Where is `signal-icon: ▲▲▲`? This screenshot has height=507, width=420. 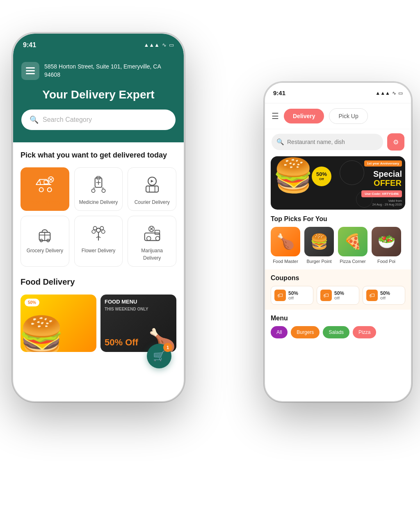
signal-icon: ▲▲▲ is located at coordinates (152, 45).